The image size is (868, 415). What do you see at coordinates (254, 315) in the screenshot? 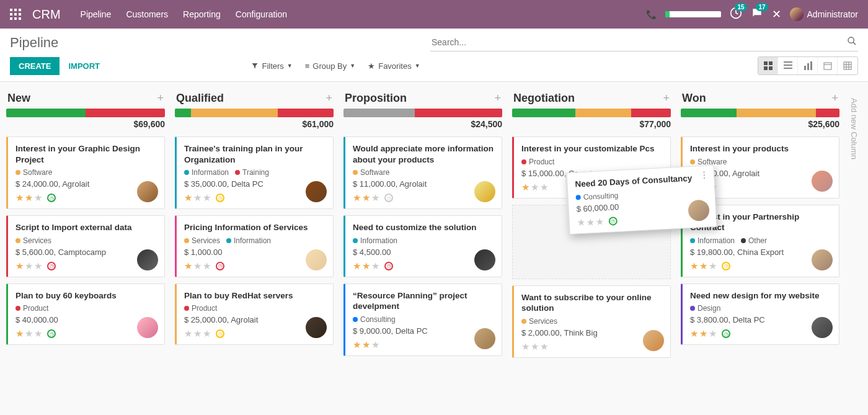
I see `kanban-card: Plan to buy RedHat servers Product $ 25,…` at bounding box center [254, 315].